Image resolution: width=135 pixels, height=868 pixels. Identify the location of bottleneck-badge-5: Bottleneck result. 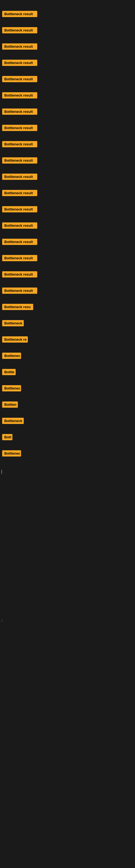
(19, 80).